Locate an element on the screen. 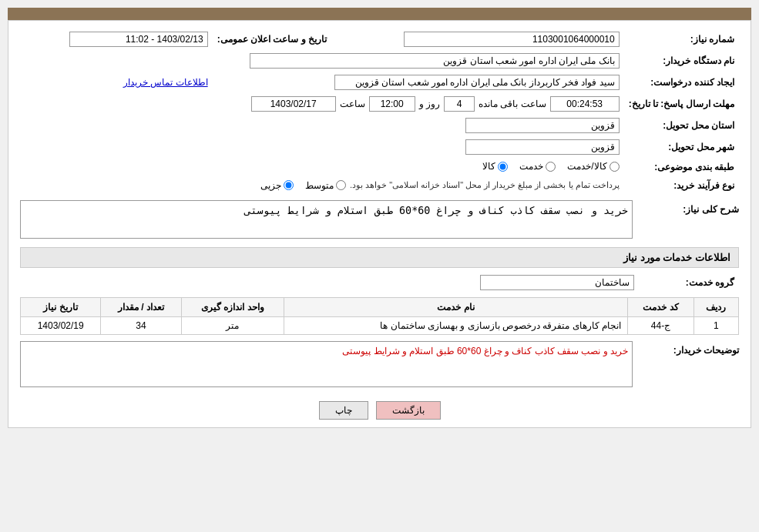  deadline-time-label: ساعت is located at coordinates (353, 104).